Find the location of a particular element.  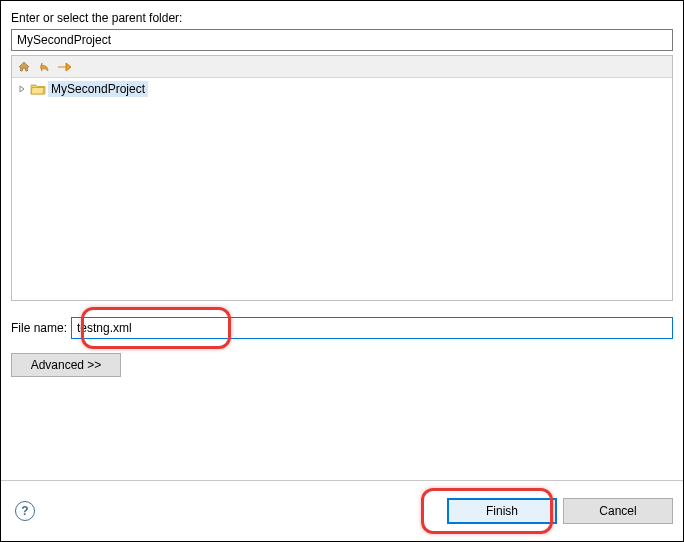

file-name-label: File name: is located at coordinates (39, 328).